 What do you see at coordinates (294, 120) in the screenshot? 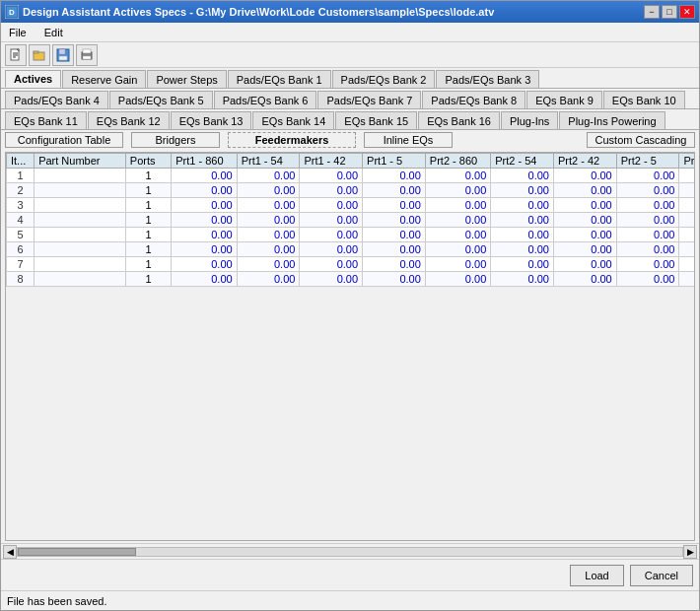
I see `tab-eqs-bank14: EQs Bank 14` at bounding box center [294, 120].